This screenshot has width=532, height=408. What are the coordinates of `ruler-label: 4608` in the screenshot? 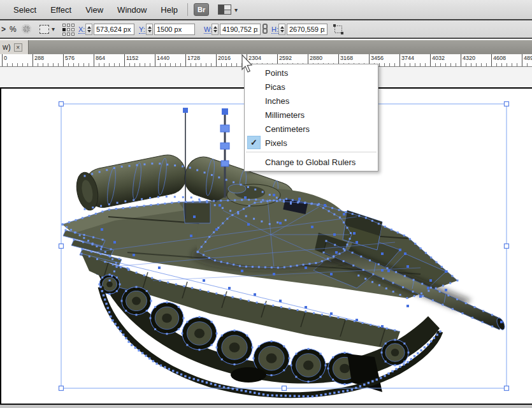 It's located at (500, 58).